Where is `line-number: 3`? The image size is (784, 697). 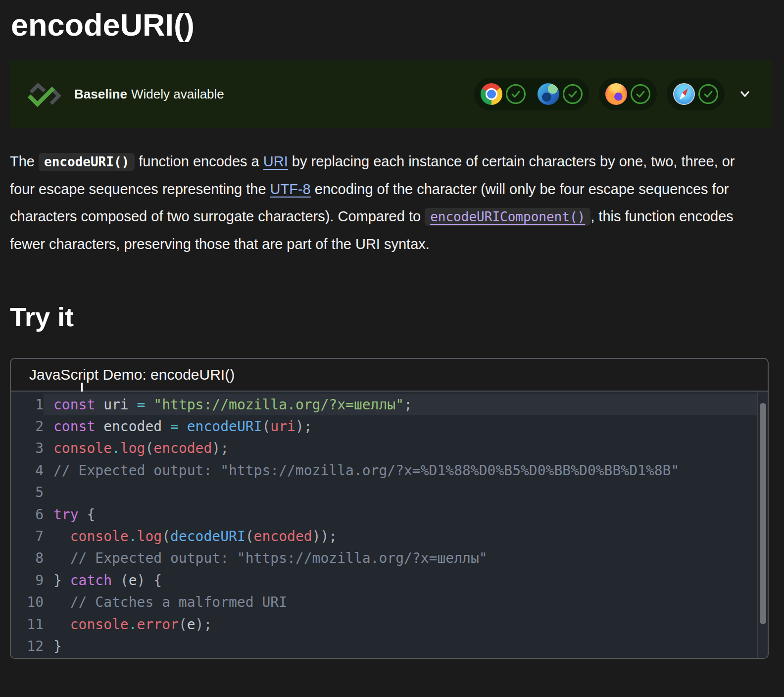
line-number: 3 is located at coordinates (27, 448).